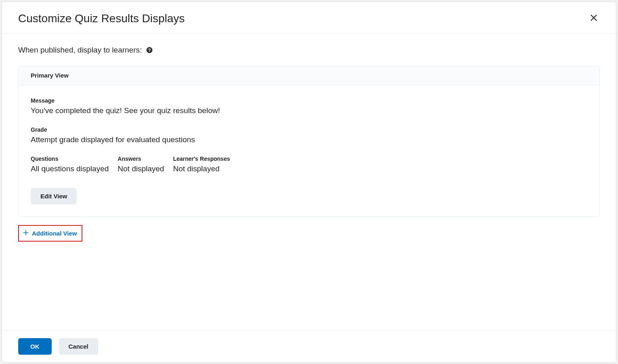 The image size is (618, 364). I want to click on panel-header: Primary View, so click(309, 76).